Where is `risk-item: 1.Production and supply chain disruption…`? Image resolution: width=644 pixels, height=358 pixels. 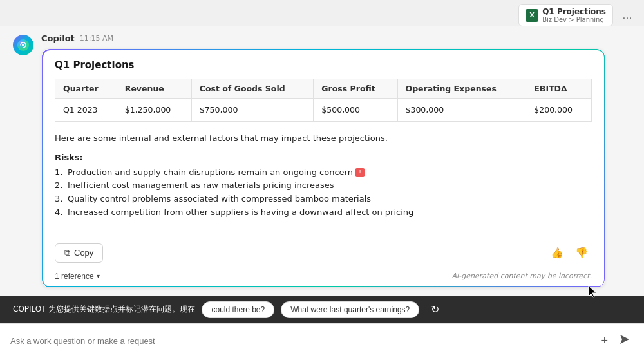 risk-item: 1.Production and supply chain disruption… is located at coordinates (323, 173).